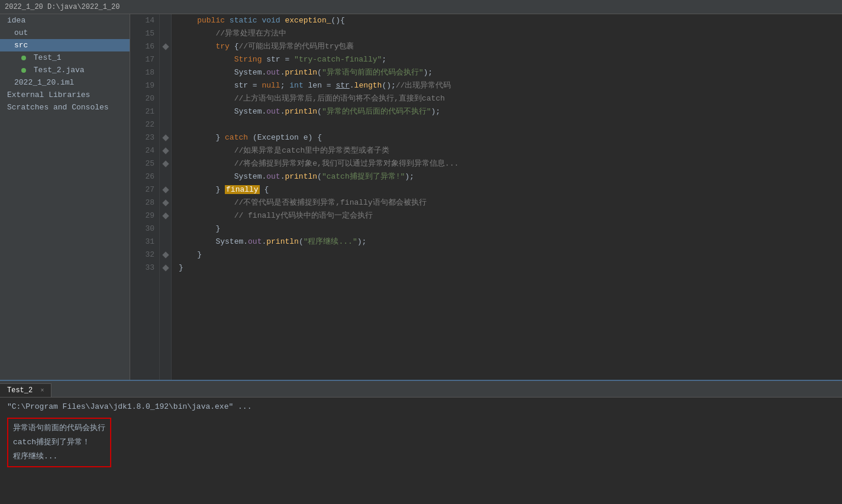 This screenshot has width=842, height=504. I want to click on sidebar-item-label: out, so click(21, 33).